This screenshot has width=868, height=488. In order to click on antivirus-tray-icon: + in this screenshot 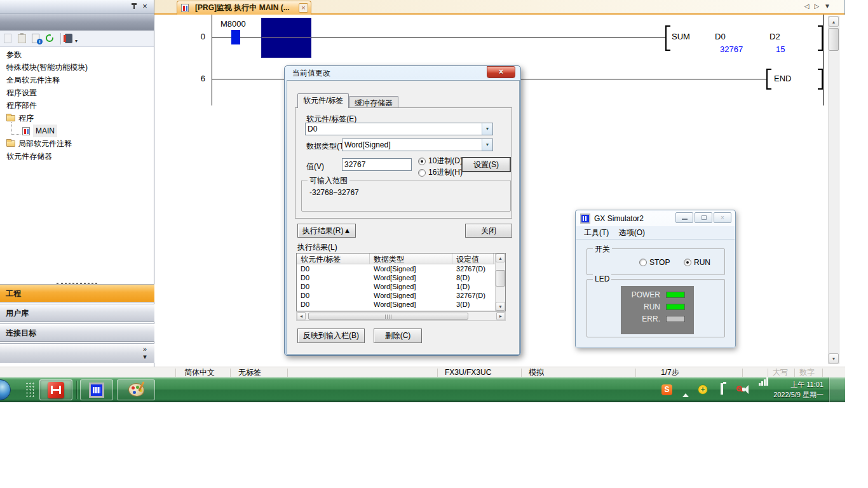, I will do `click(703, 390)`.